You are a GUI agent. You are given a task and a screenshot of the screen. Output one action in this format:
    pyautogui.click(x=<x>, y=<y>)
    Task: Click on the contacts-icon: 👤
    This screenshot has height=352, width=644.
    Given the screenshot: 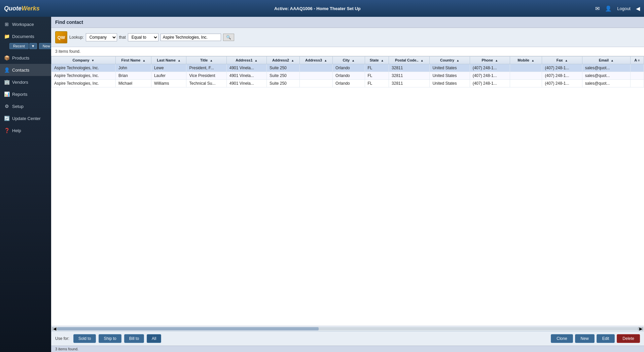 What is the action you would take?
    pyautogui.click(x=7, y=70)
    